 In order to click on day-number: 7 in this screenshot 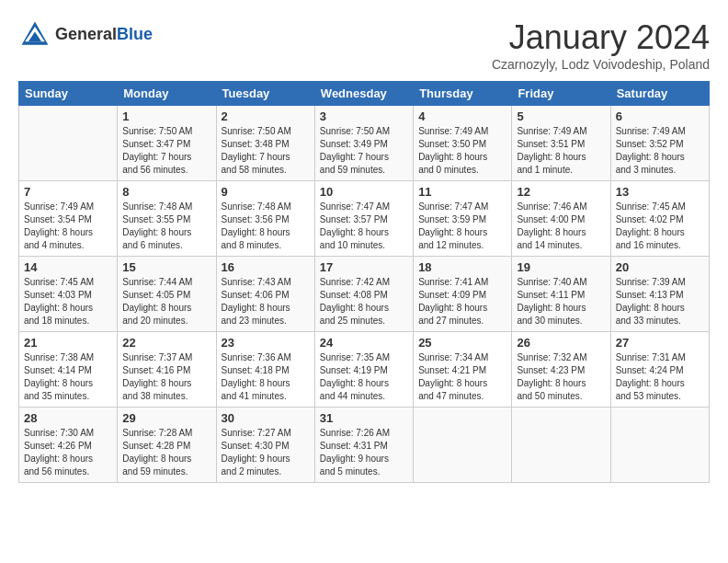, I will do `click(68, 191)`.